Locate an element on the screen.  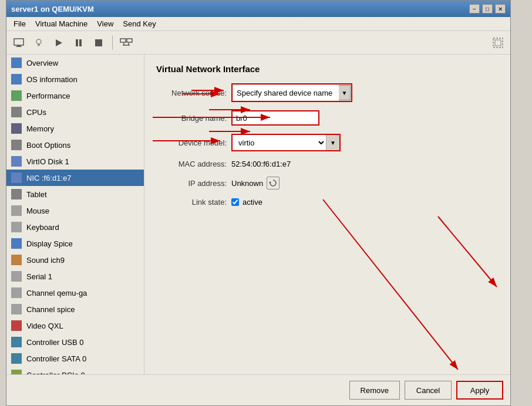
sidebar-item-serial: Serial 1 is located at coordinates (75, 276).